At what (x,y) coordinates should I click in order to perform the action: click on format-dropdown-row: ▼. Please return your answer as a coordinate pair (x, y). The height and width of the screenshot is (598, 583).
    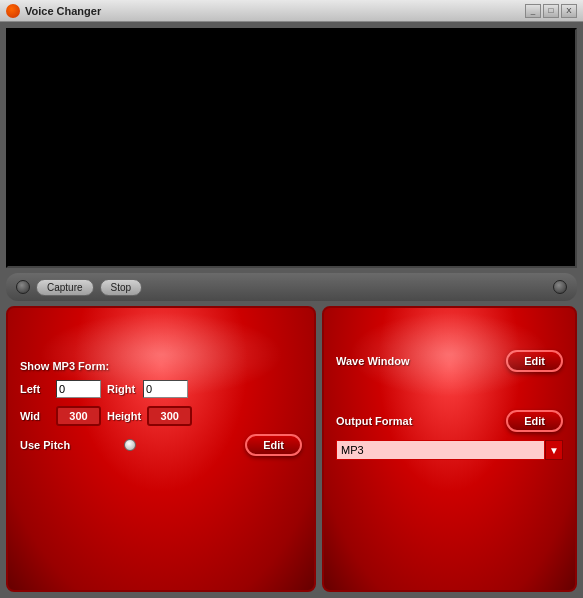
    Looking at the image, I should click on (450, 450).